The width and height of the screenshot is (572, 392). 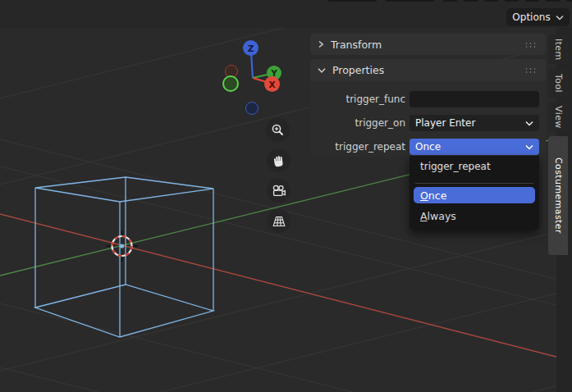 What do you see at coordinates (125, 258) in the screenshot?
I see `cube-wireframe` at bounding box center [125, 258].